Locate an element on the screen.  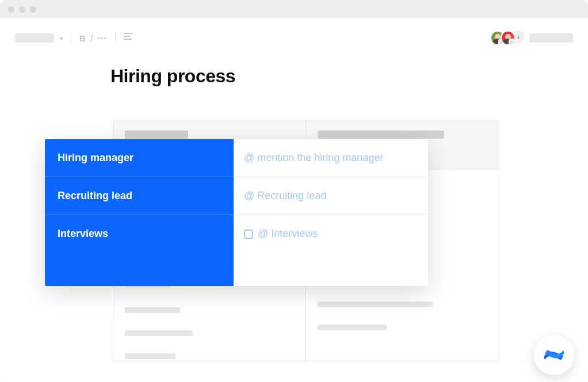
overlay-value-hiring-manager: @ mention the hiring manager is located at coordinates (331, 158).